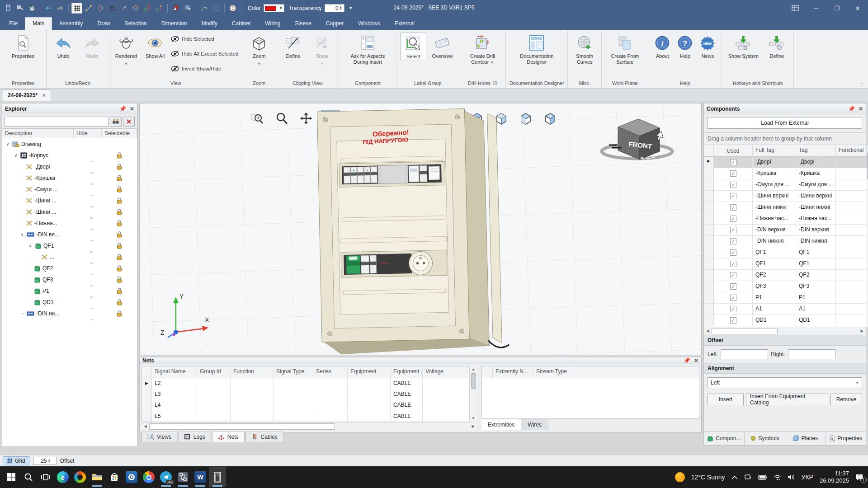 The height and width of the screenshot is (488, 868). I want to click on tree-row-shyny-1: -Шини ..., so click(70, 201).